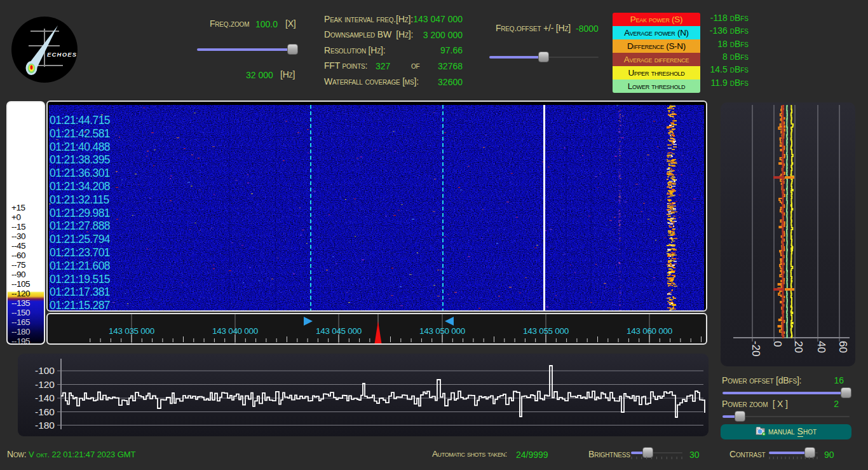 The height and width of the screenshot is (470, 868). I want to click on svg-text: -100, so click(44, 370).